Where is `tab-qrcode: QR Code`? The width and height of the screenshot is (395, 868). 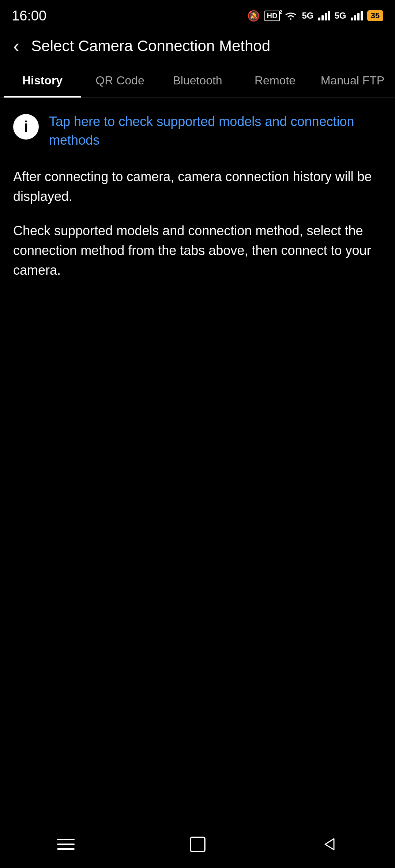 tab-qrcode: QR Code is located at coordinates (120, 80).